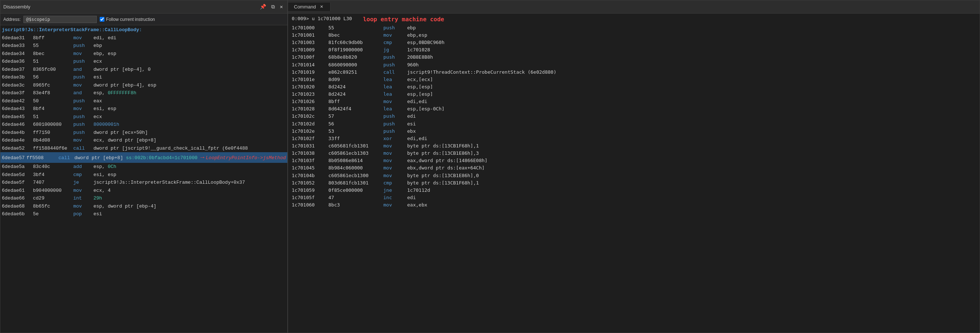  What do you see at coordinates (395, 139) in the screenshot?
I see `cmd-mnem: xor` at bounding box center [395, 139].